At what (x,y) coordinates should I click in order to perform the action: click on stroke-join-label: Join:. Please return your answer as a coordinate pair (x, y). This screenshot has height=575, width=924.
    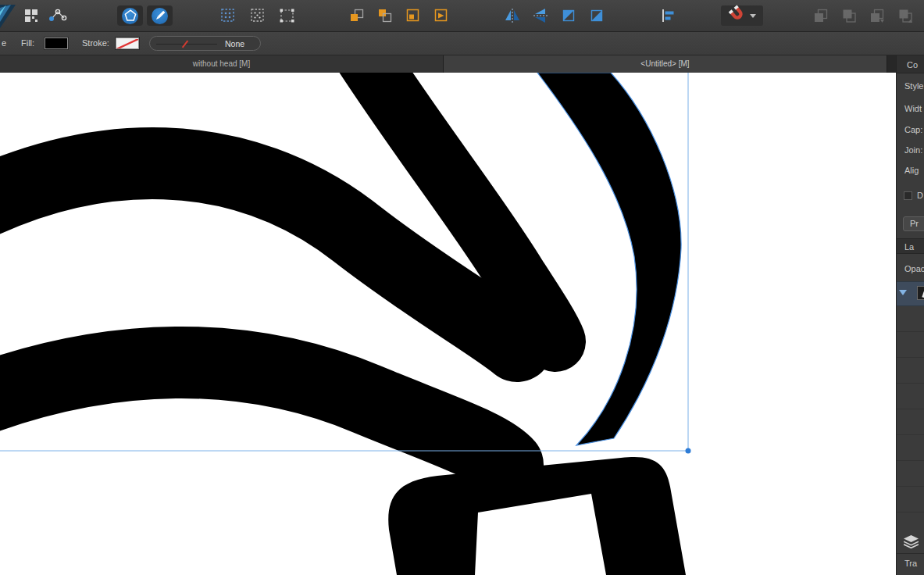
    Looking at the image, I should click on (914, 150).